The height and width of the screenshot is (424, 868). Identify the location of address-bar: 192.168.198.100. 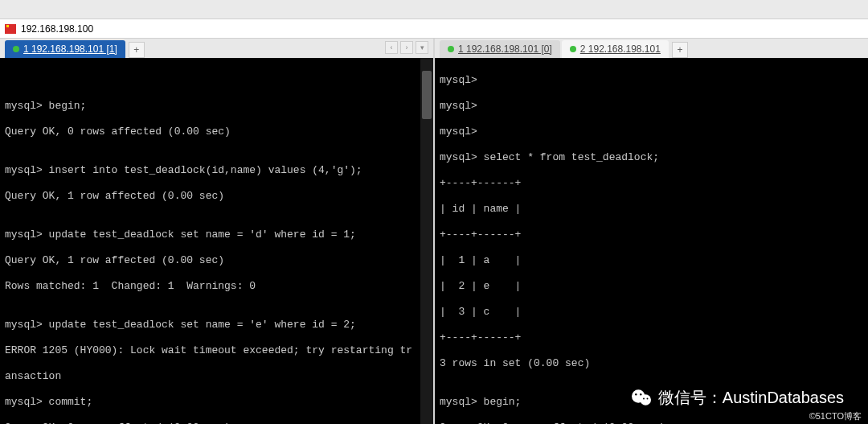
(434, 29).